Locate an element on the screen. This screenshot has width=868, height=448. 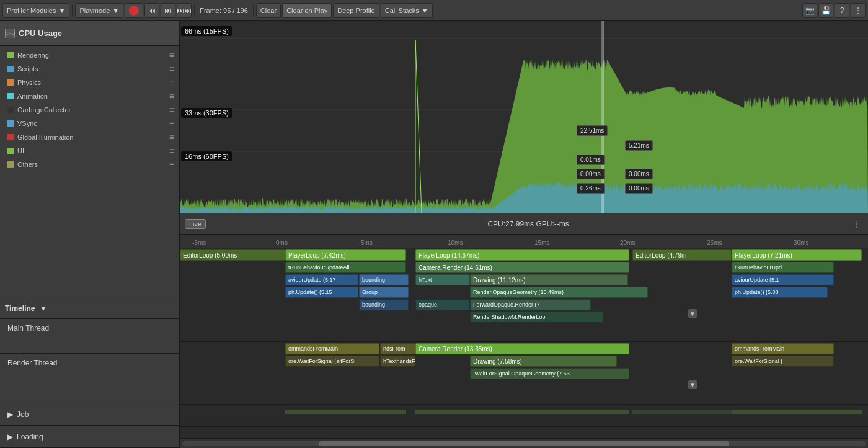
timeline-header: Timeline ▼ is located at coordinates (89, 308).